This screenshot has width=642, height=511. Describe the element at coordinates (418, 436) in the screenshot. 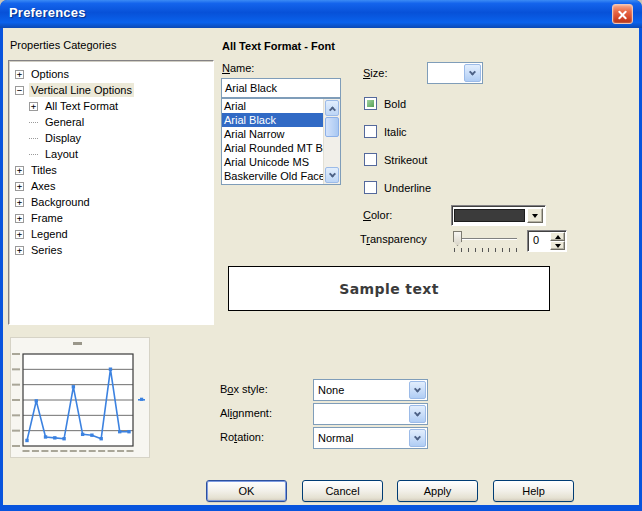

I see `chevron-down-icon` at that location.